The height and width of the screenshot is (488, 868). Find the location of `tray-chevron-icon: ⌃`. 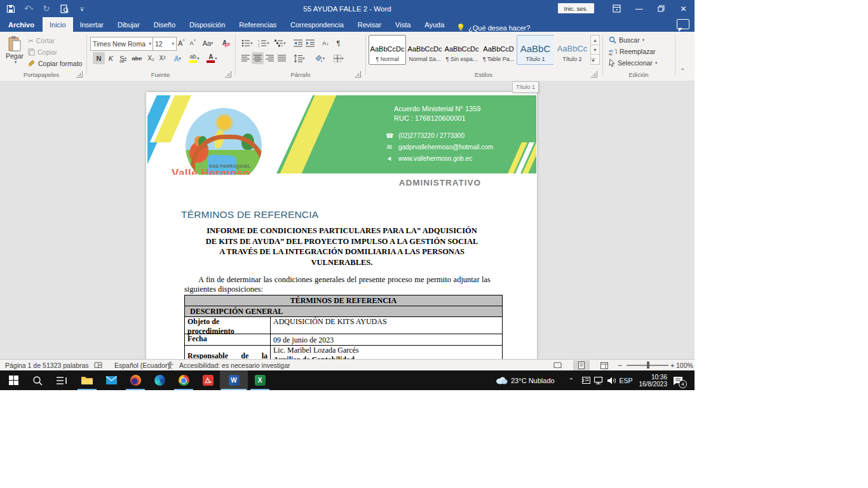

tray-chevron-icon: ⌃ is located at coordinates (571, 380).